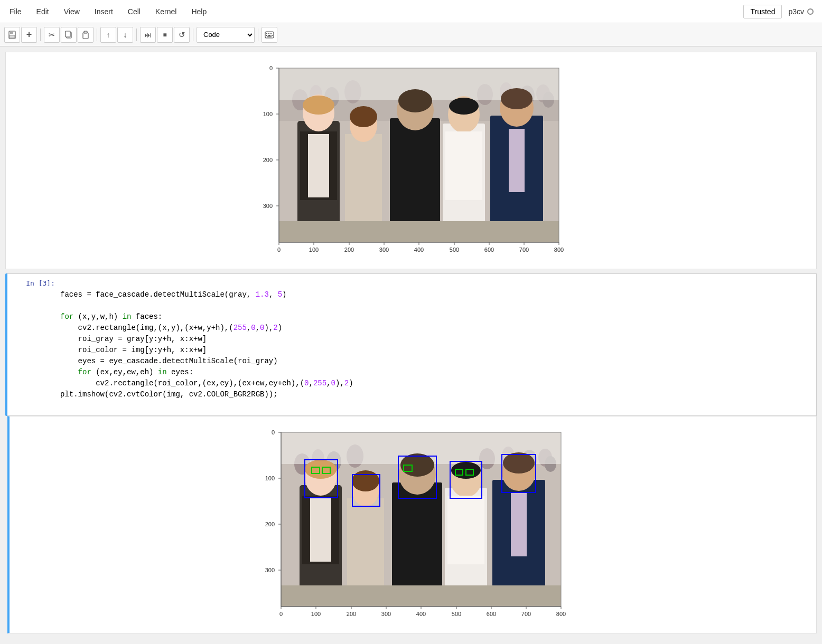  Describe the element at coordinates (52, 35) in the screenshot. I see `cut-button: ✂` at that location.